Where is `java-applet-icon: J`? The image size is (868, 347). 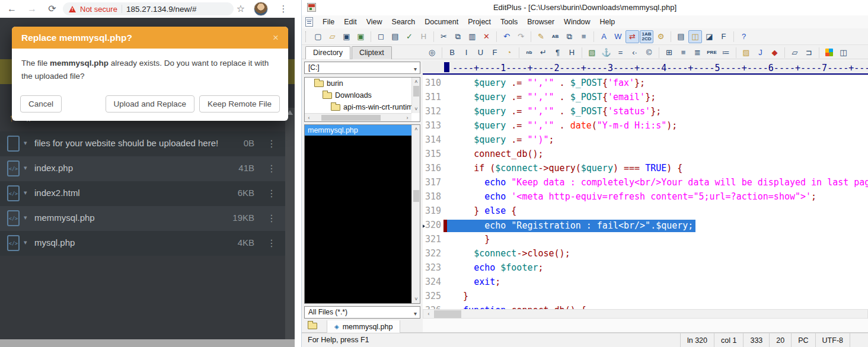 java-applet-icon: J is located at coordinates (760, 53).